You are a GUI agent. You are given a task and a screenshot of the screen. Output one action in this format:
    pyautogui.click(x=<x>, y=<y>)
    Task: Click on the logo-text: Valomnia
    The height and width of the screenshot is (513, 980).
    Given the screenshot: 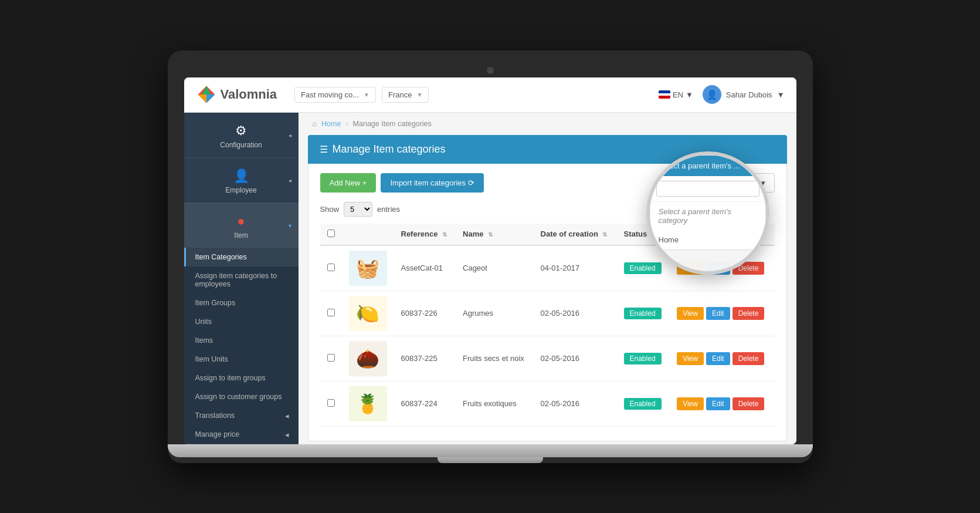 What is the action you would take?
    pyautogui.click(x=249, y=95)
    